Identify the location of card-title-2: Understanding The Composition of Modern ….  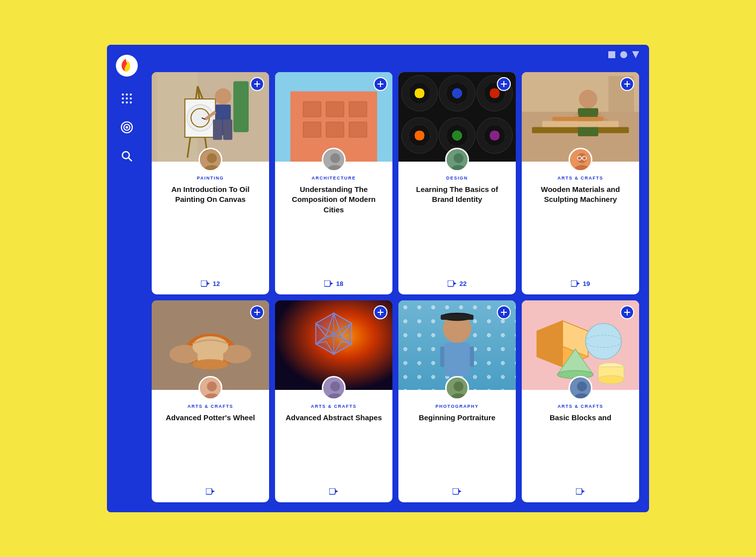
(334, 200).